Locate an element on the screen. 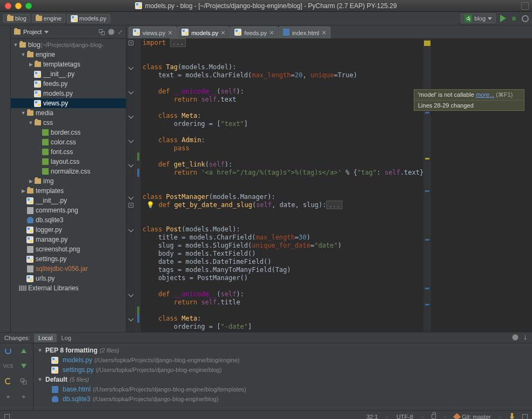  tree-row: ▼engine is located at coordinates (68, 55).